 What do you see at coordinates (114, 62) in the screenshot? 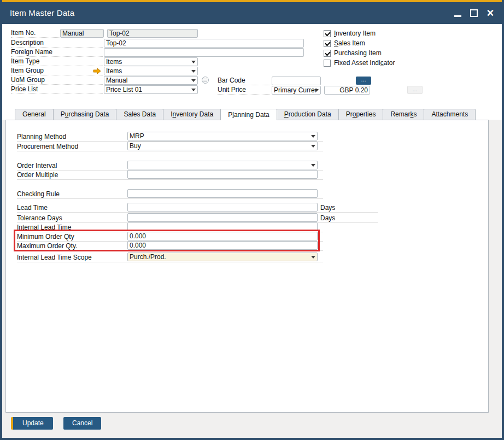
I see `item-type-value: Items` at bounding box center [114, 62].